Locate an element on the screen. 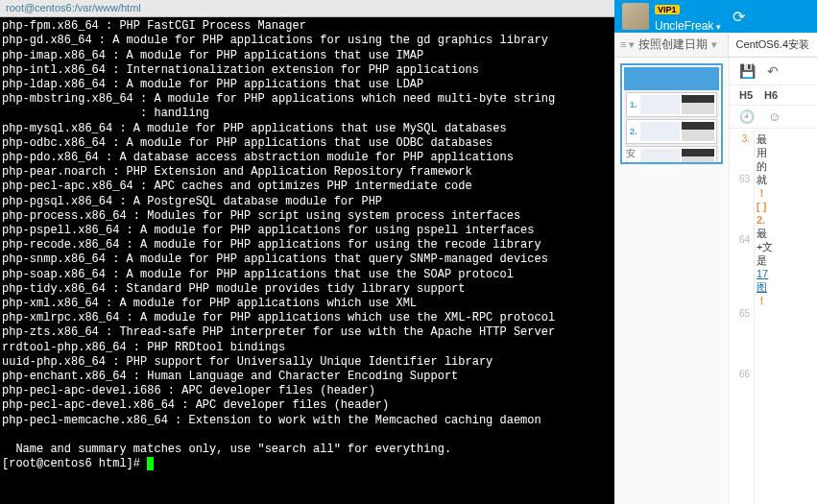 The height and width of the screenshot is (504, 817). sort-dropdown: ≡ ▾ 按照创建日期 ▾ is located at coordinates (671, 44).